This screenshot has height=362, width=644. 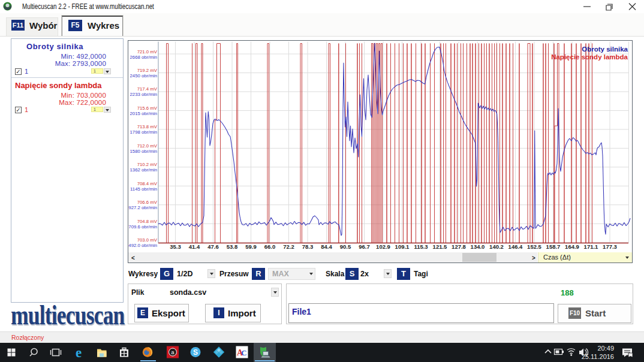 I want to click on svg-text: 164.9, so click(x=572, y=247).